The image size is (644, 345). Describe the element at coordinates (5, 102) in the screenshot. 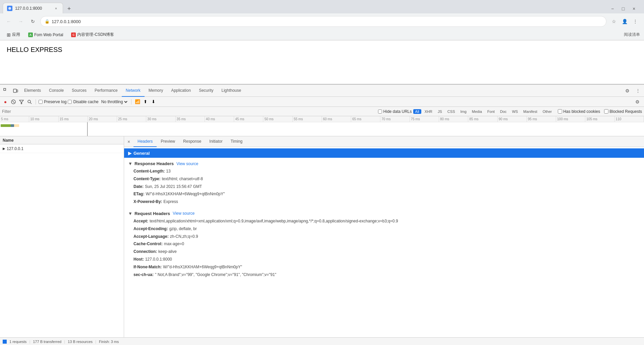

I see `record-button: ●` at that location.